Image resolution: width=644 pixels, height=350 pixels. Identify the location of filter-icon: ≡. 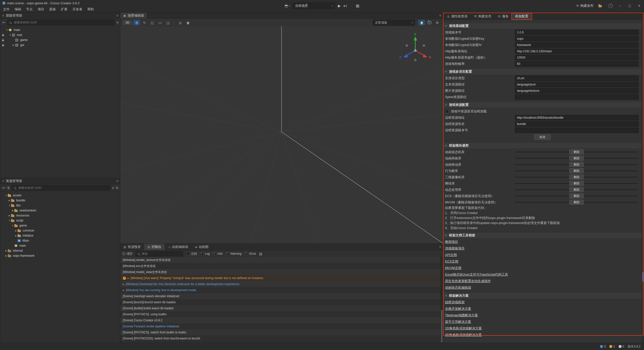
(117, 23).